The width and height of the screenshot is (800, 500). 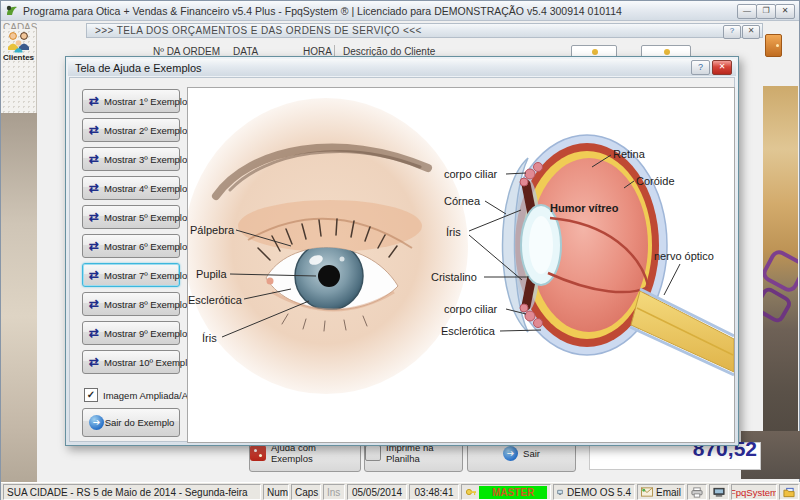 What do you see at coordinates (774, 46) in the screenshot?
I see `exit-door-icon` at bounding box center [774, 46].